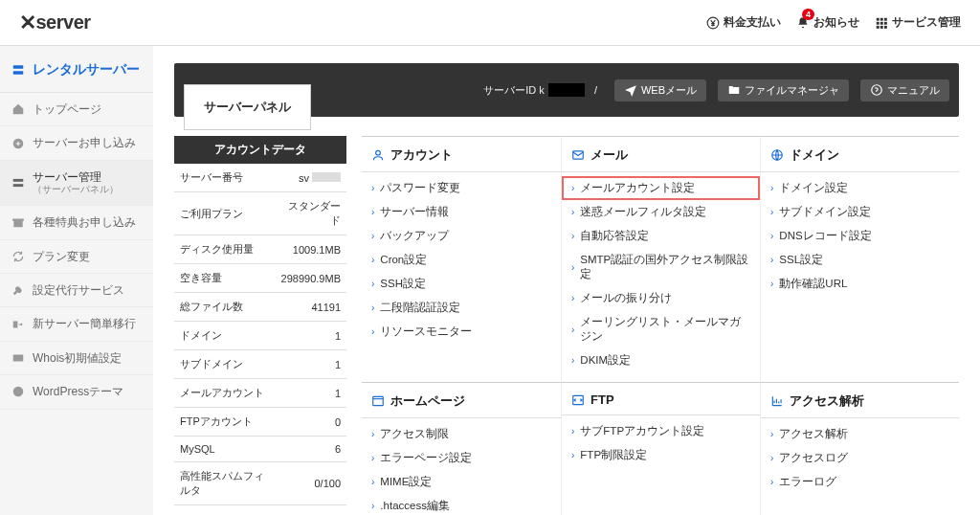  Describe the element at coordinates (660, 188) in the screenshot. I see `panel-item: ›メールアカウント設定` at that location.